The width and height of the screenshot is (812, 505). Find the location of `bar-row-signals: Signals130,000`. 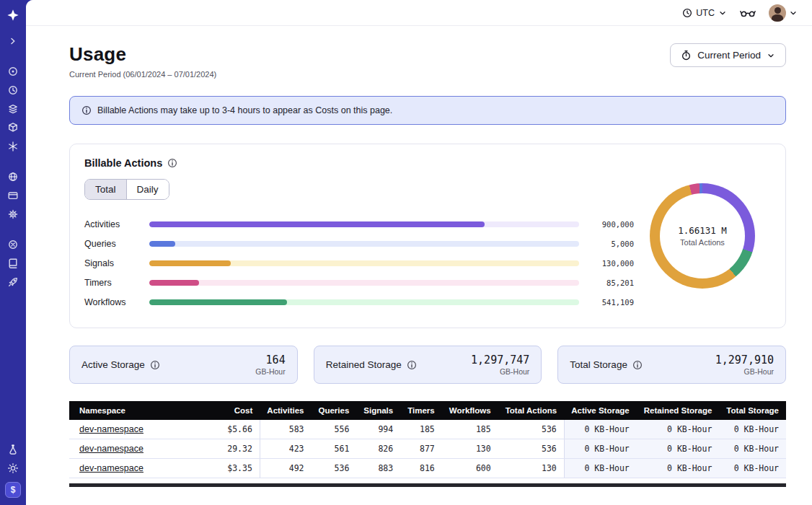

bar-row-signals: Signals130,000 is located at coordinates (359, 263).